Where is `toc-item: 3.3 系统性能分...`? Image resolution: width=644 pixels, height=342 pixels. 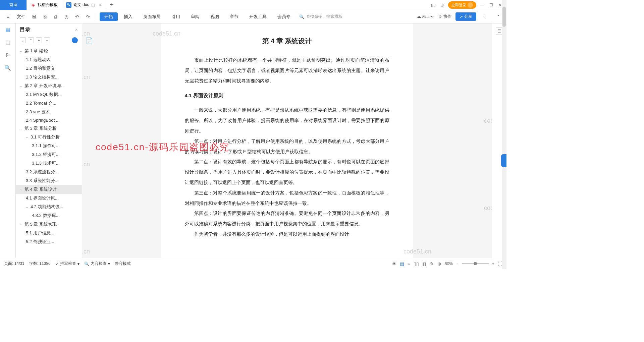 toc-item: 3.3 系统性能分... is located at coordinates (49, 181).